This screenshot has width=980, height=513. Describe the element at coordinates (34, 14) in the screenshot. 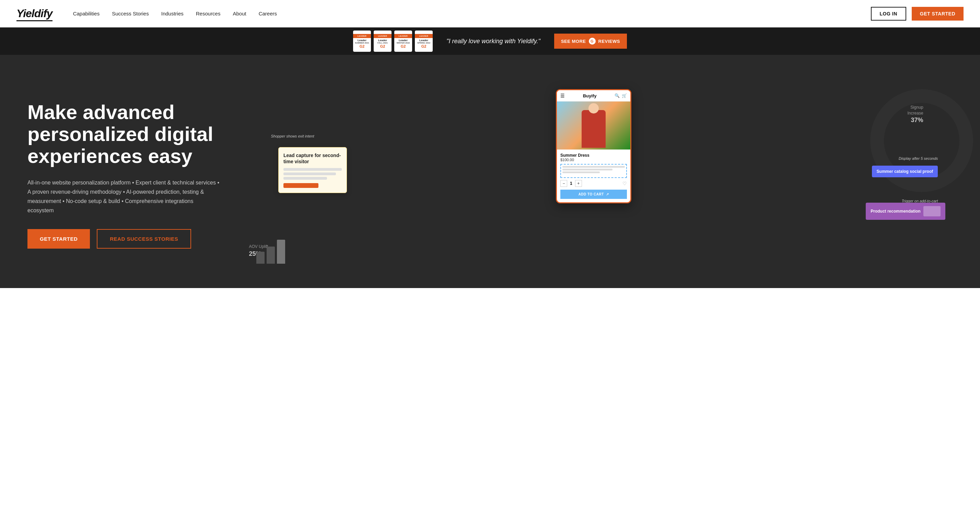

I see `logo: Yieldify` at that location.